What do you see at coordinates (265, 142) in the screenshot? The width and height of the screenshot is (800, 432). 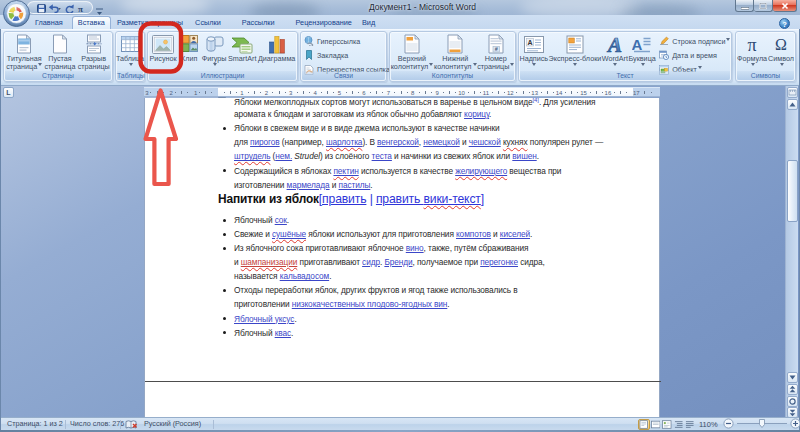 I see `hyperlink-text: пирогов` at bounding box center [265, 142].